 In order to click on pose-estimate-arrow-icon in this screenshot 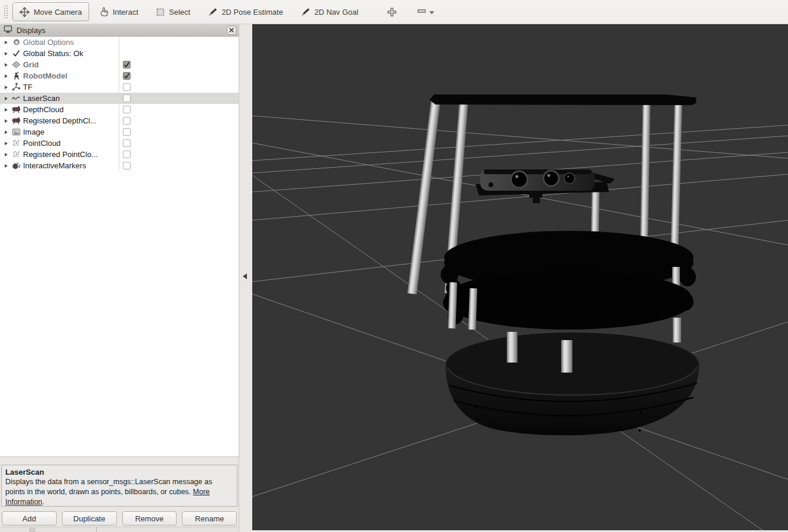, I will do `click(213, 12)`.